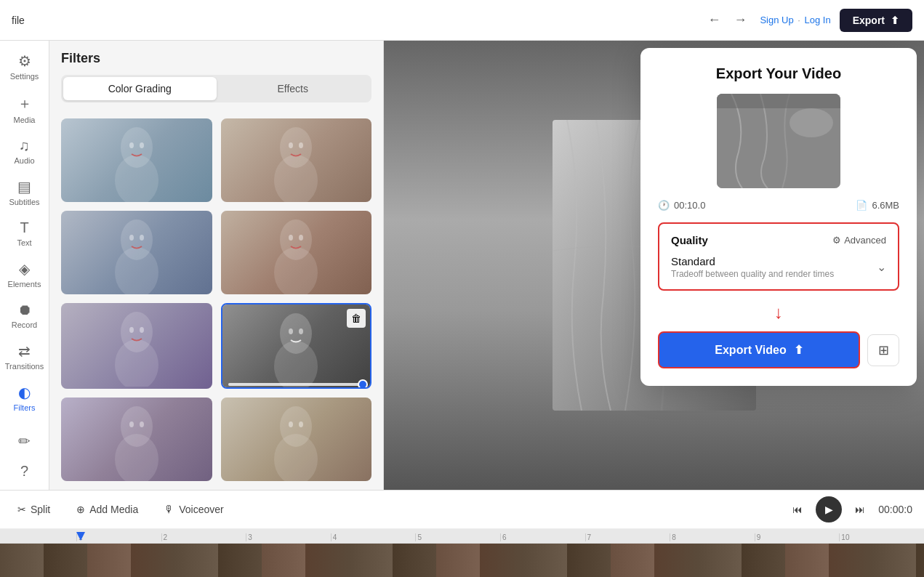 The width and height of the screenshot is (924, 577). I want to click on quality-chevron-icon: ⌄, so click(881, 267).